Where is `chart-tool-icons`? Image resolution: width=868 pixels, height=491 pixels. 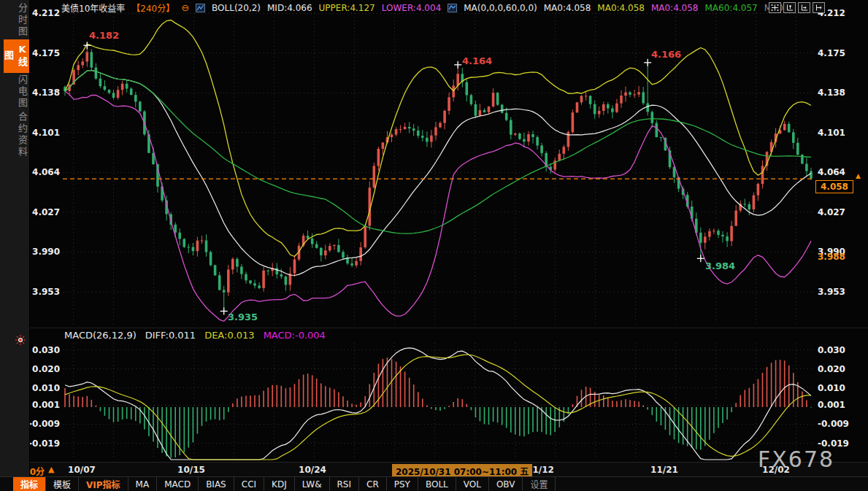 chart-tool-icons is located at coordinates (797, 7).